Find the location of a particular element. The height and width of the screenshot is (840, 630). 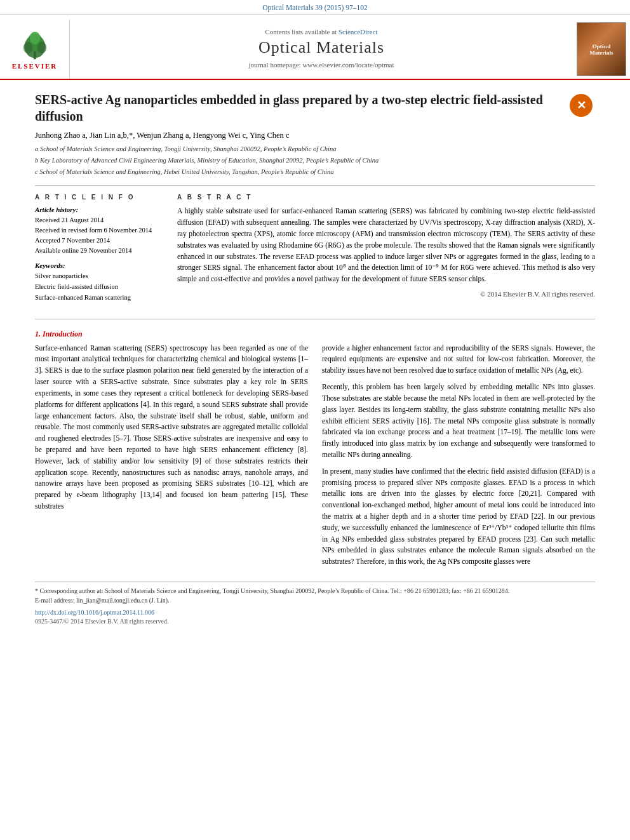

journal-homepage: journal homepage: www.elsevier.com/locat… is located at coordinates (321, 65).